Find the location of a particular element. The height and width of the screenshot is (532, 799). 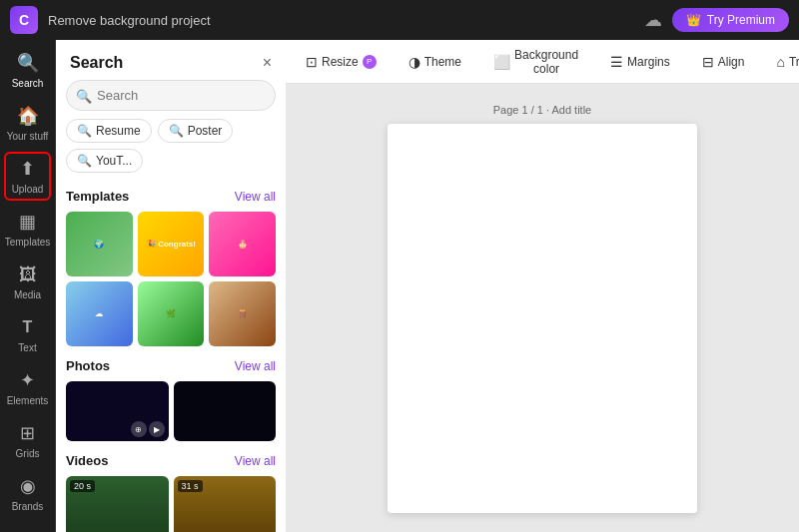

search-input-wrapper: 🔍 is located at coordinates (171, 96).